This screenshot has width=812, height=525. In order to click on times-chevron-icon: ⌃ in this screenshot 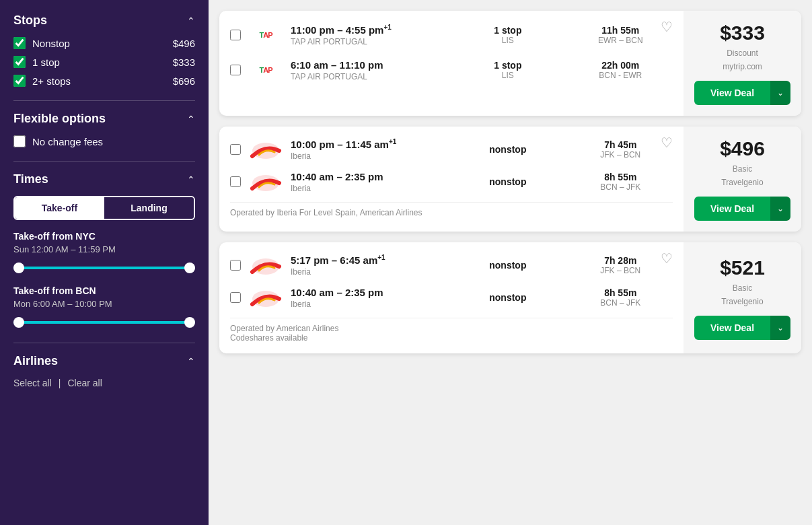, I will do `click(191, 180)`.